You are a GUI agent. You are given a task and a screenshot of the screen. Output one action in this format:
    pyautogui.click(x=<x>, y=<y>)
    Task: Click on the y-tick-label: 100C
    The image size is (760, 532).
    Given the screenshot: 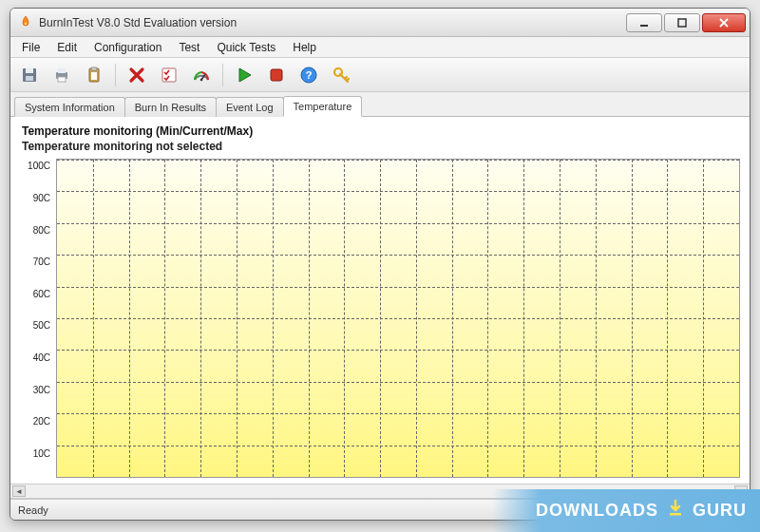 What is the action you would take?
    pyautogui.click(x=39, y=165)
    